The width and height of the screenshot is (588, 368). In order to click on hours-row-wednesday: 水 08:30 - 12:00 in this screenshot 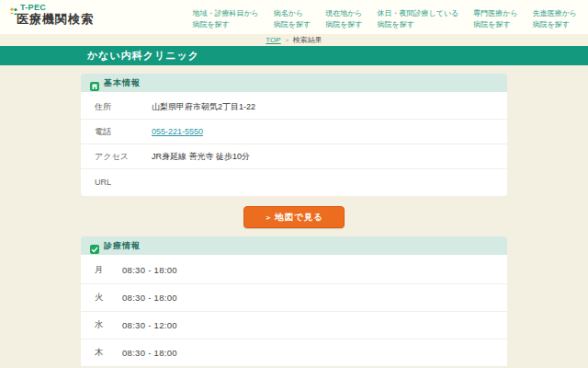, I will do `click(294, 326)`.